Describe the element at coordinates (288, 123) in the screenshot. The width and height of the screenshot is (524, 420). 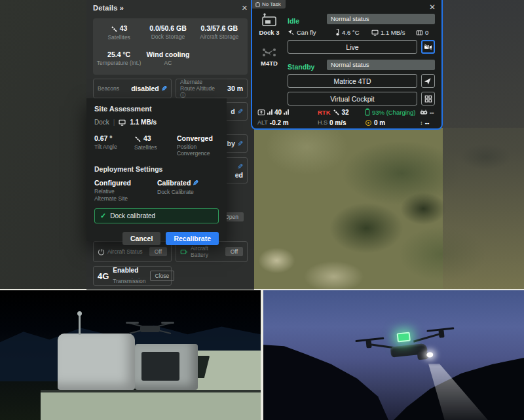
I see `altitude-readout: ALT -0.2 m` at that location.